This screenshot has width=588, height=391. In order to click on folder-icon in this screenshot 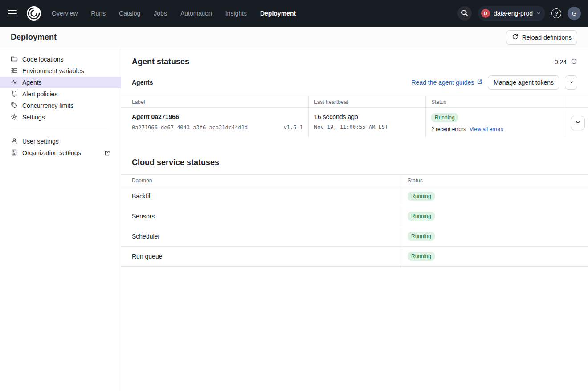, I will do `click(14, 60)`.